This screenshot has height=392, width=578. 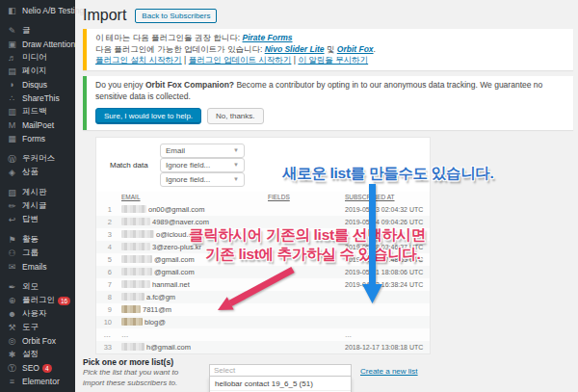 I want to click on sharethis-icon: ∴, so click(x=12, y=98).